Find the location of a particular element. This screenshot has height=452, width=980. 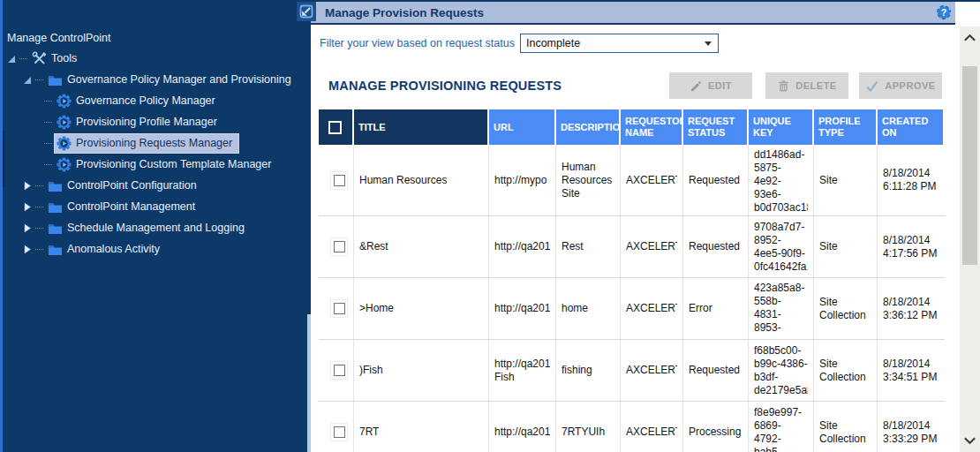

cell-key: dd1486ad-5875-4e92-93e6-b0d703ac187 is located at coordinates (781, 180).